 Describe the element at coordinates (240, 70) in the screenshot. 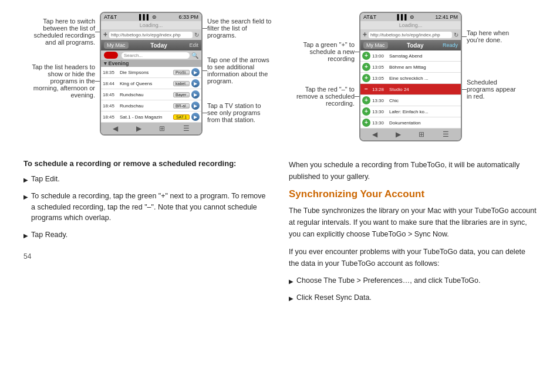

I see `annotation-arrows: Tap one of the arrows to see additional …` at that location.